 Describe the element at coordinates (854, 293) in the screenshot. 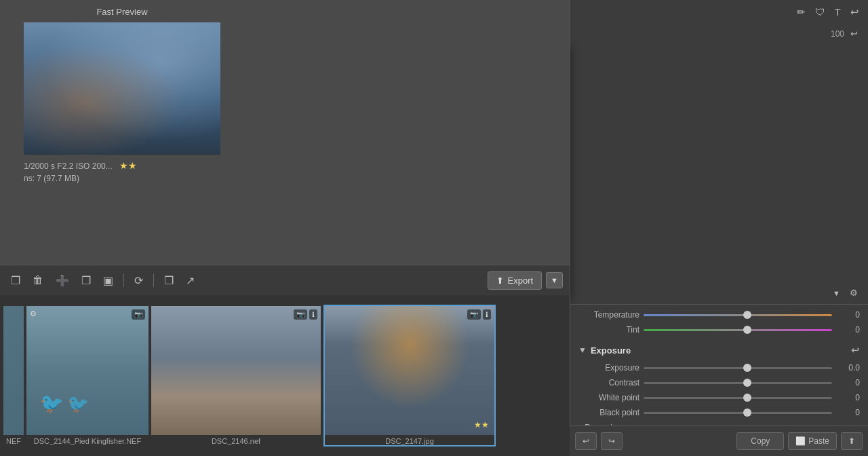

I see `gear-icon-button: ⚙` at that location.